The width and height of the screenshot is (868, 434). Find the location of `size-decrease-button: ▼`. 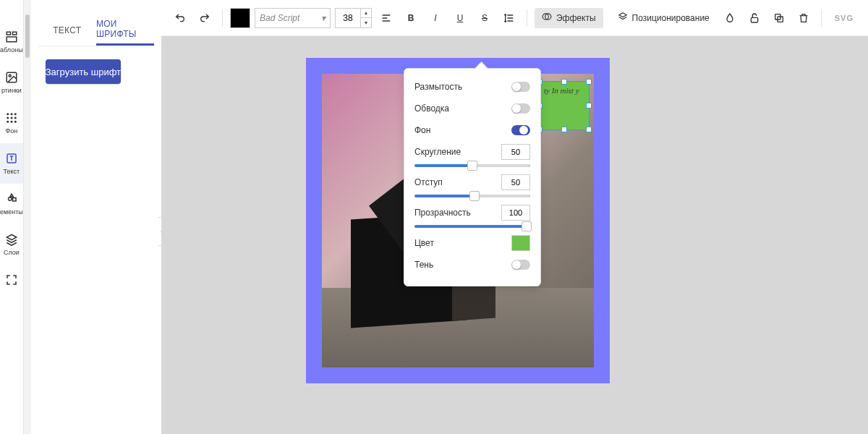

size-decrease-button: ▼ is located at coordinates (366, 23).